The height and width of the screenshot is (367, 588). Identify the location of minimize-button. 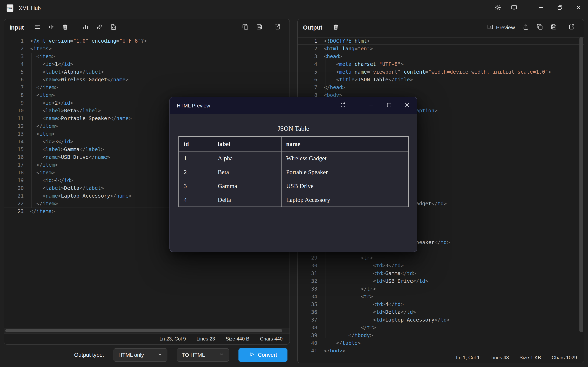
(541, 8).